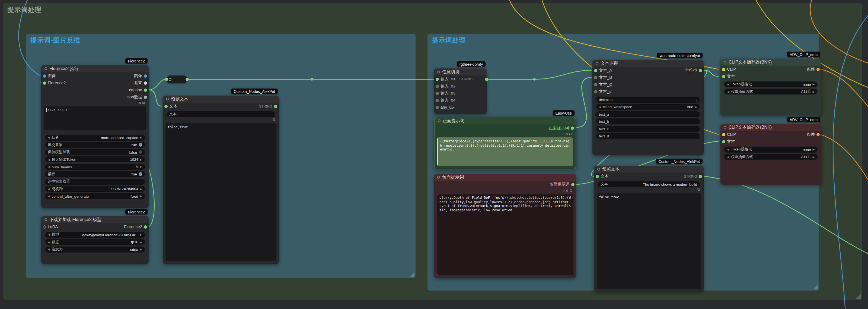  Describe the element at coordinates (44, 76) in the screenshot. I see `input-port-image` at that location.